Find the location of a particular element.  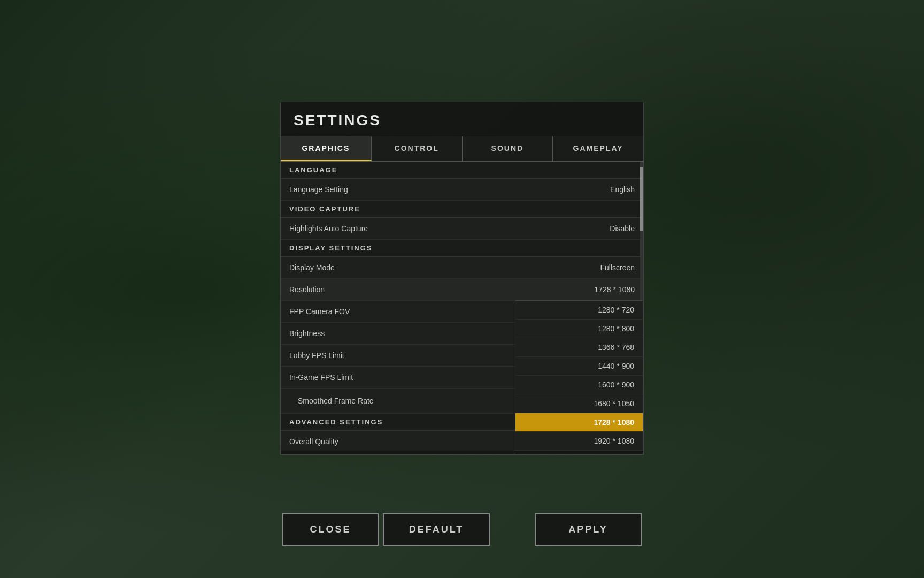

smoothed-frame-label: Smoothed Frame Rate is located at coordinates (336, 401).